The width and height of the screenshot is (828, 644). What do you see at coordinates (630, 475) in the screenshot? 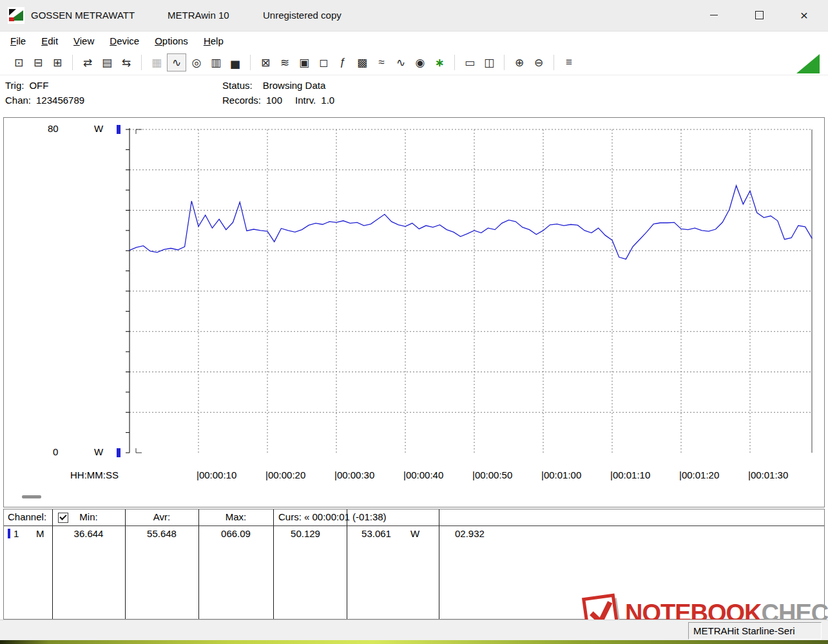
I see `x-tick-label: |00:01:10` at bounding box center [630, 475].